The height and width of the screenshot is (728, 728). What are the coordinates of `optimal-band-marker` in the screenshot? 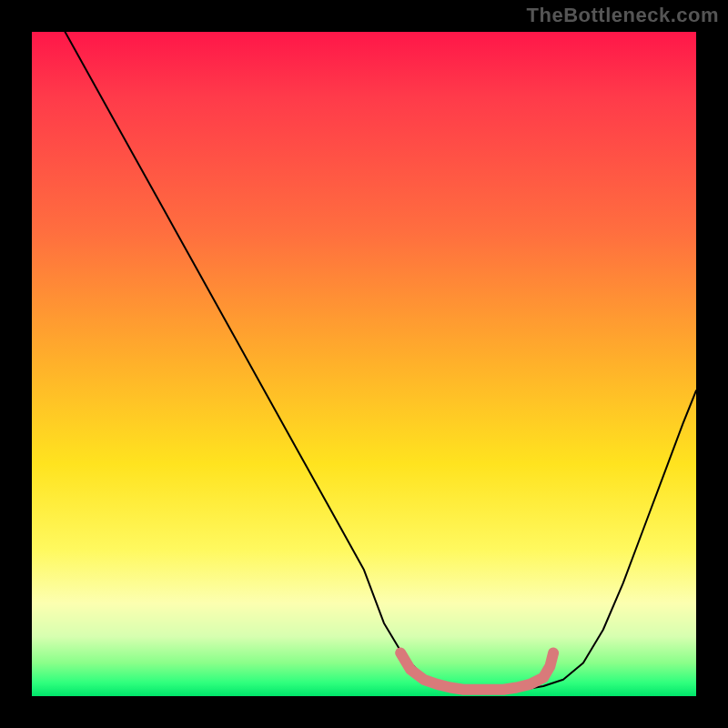 It's located at (477, 672).